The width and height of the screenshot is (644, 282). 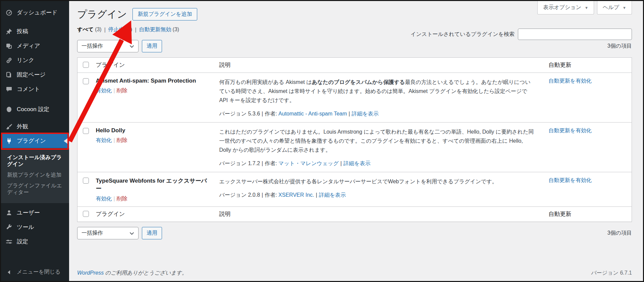 What do you see at coordinates (35, 189) in the screenshot?
I see `submenu-item-plugin-file-editor: プラグインファイルエディター` at bounding box center [35, 189].